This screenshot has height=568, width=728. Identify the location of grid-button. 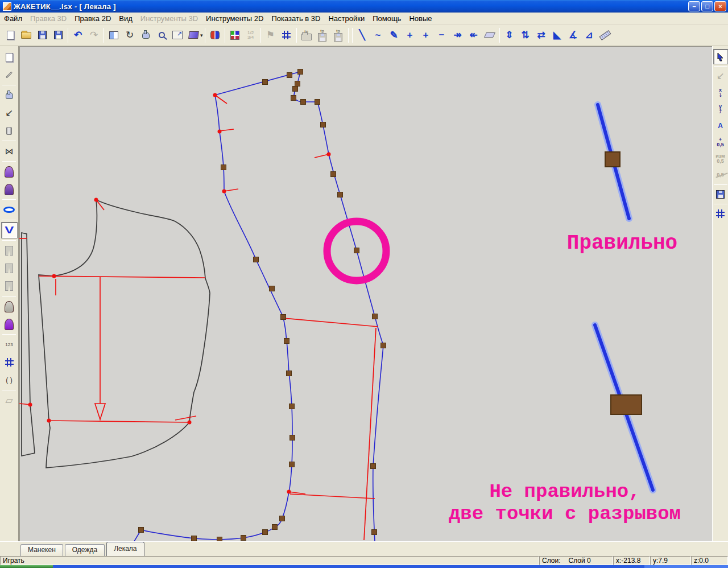
(9, 362).